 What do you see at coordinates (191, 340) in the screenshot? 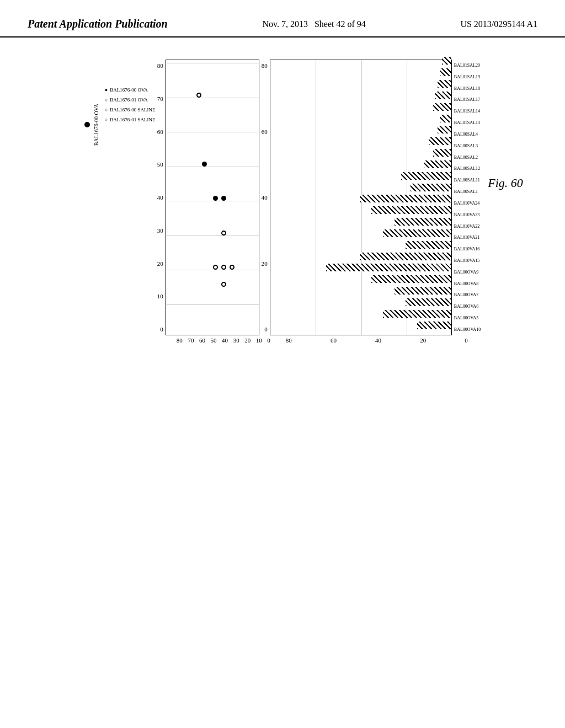
I see `lx-70: 70` at bounding box center [191, 340].